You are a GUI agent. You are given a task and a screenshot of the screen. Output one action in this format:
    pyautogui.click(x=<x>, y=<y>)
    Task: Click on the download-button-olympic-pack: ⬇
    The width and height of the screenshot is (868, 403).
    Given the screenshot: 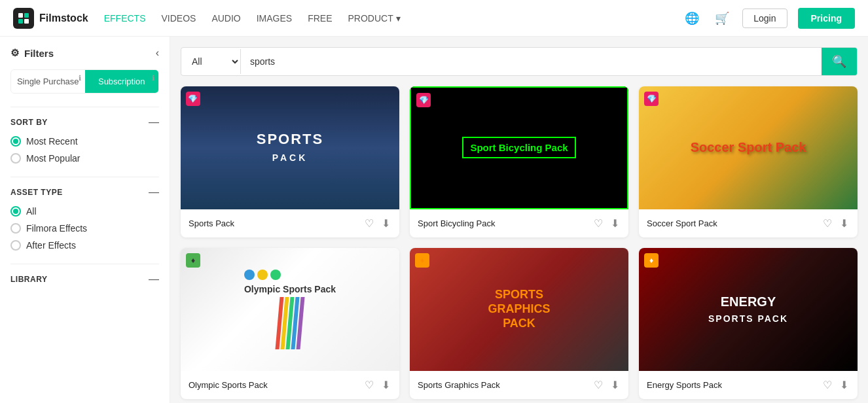 What is the action you would take?
    pyautogui.click(x=386, y=385)
    